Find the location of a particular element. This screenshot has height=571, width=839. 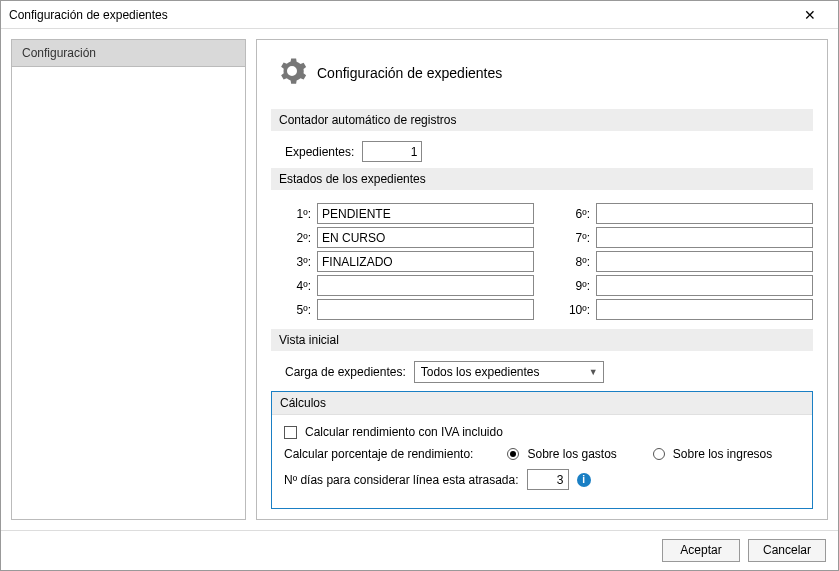

counter-label: Expedientes: is located at coordinates (320, 152).